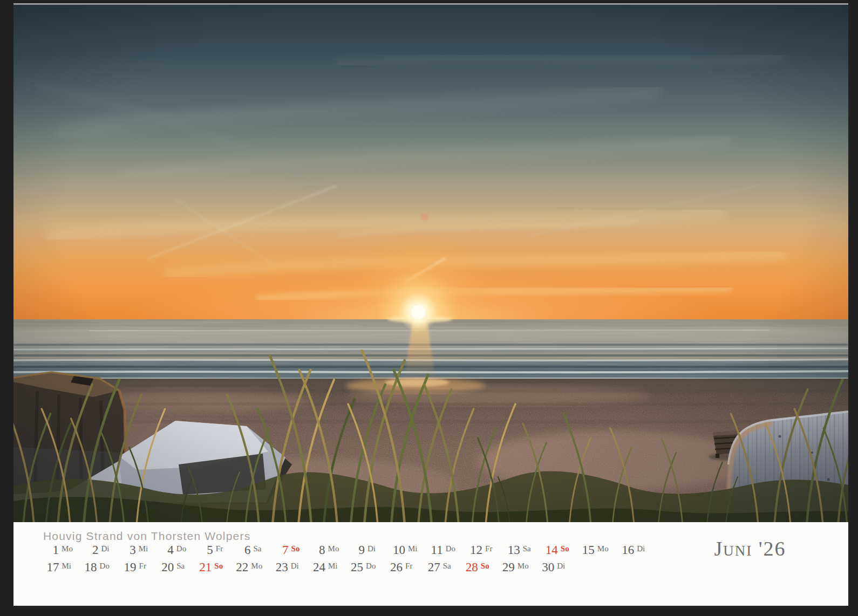 The height and width of the screenshot is (616, 858). What do you see at coordinates (476, 550) in the screenshot?
I see `day-number: 12` at bounding box center [476, 550].